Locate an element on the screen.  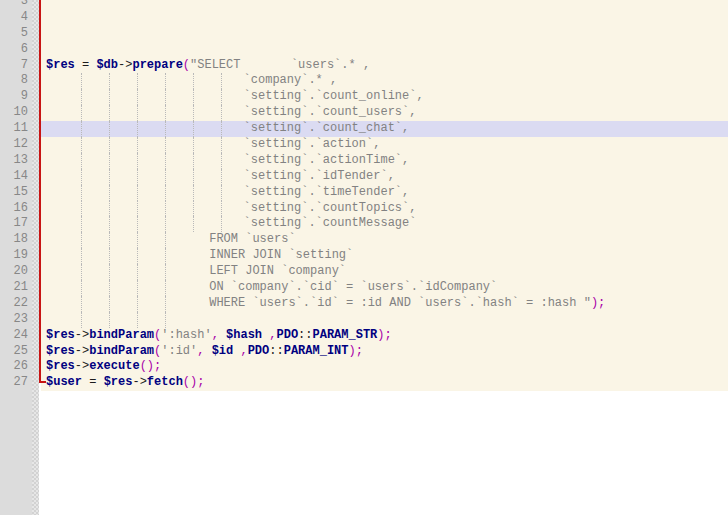
code-token: `setting`.`count_users`, is located at coordinates (319, 112).